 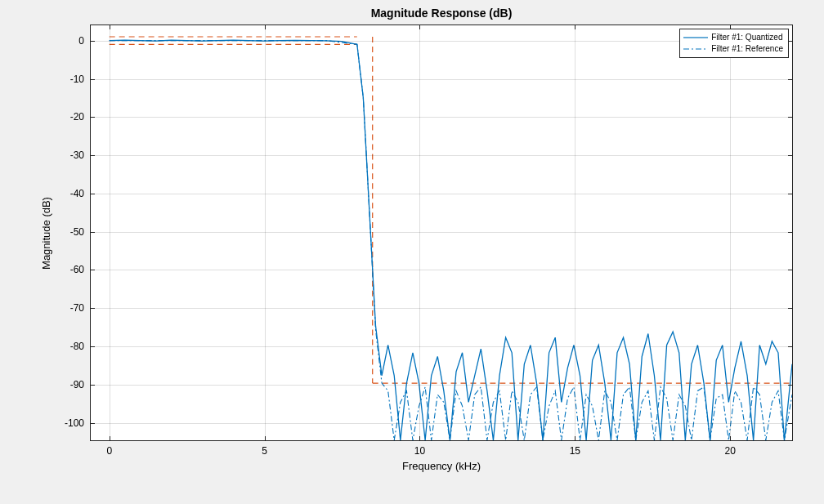 What do you see at coordinates (441, 466) in the screenshot?
I see `x-axis-label: Frequency (kHz)` at bounding box center [441, 466].